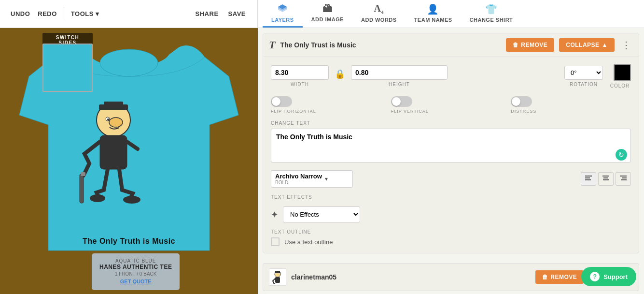  I want to click on height-label: HEIGHT, so click(399, 84).